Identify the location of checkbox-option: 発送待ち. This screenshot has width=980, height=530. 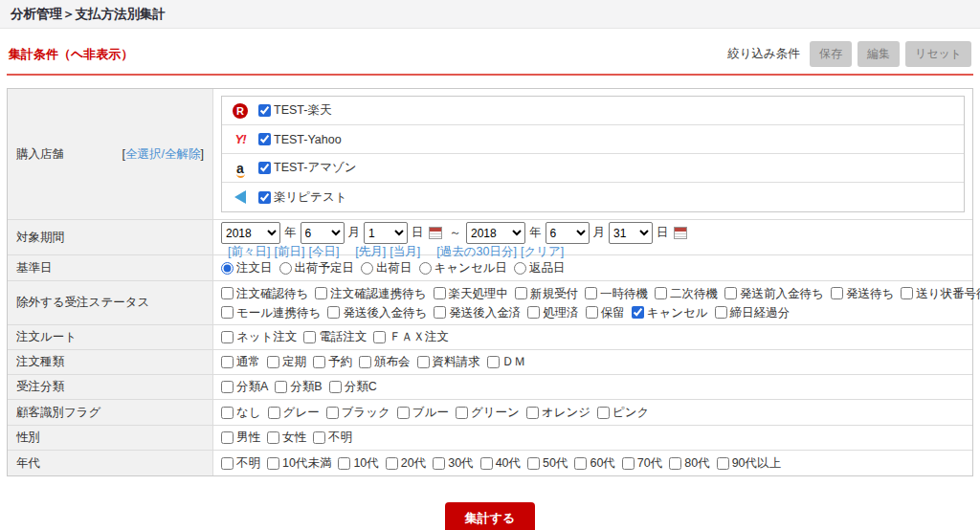
(862, 294).